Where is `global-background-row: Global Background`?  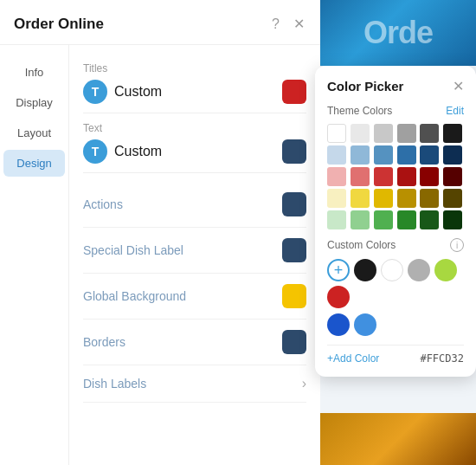
global-background-row: Global Background is located at coordinates (195, 296).